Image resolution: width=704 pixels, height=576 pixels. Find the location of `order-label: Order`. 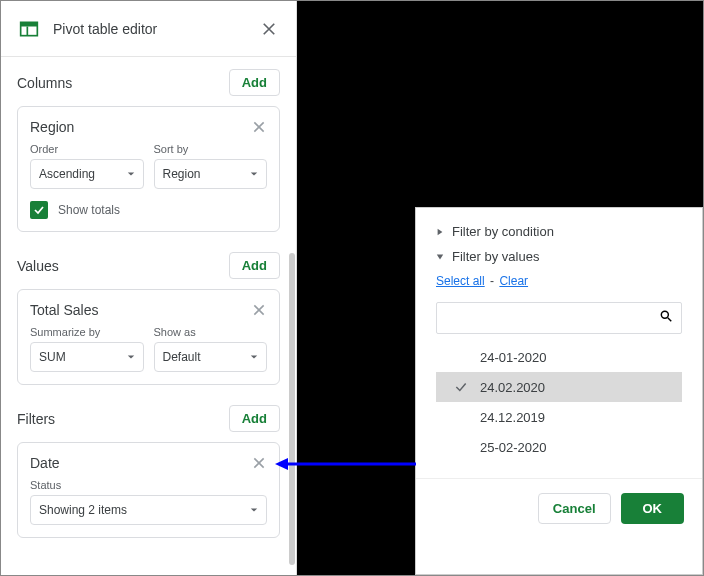

order-label: Order is located at coordinates (87, 149).